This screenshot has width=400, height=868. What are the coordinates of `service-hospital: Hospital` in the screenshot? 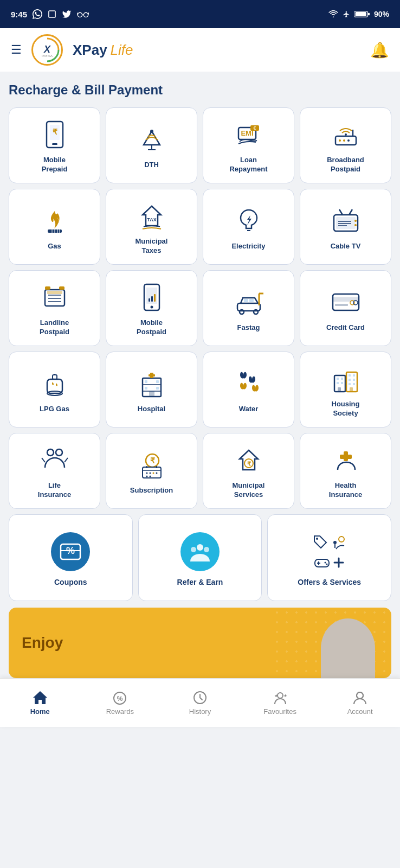 It's located at (152, 390).